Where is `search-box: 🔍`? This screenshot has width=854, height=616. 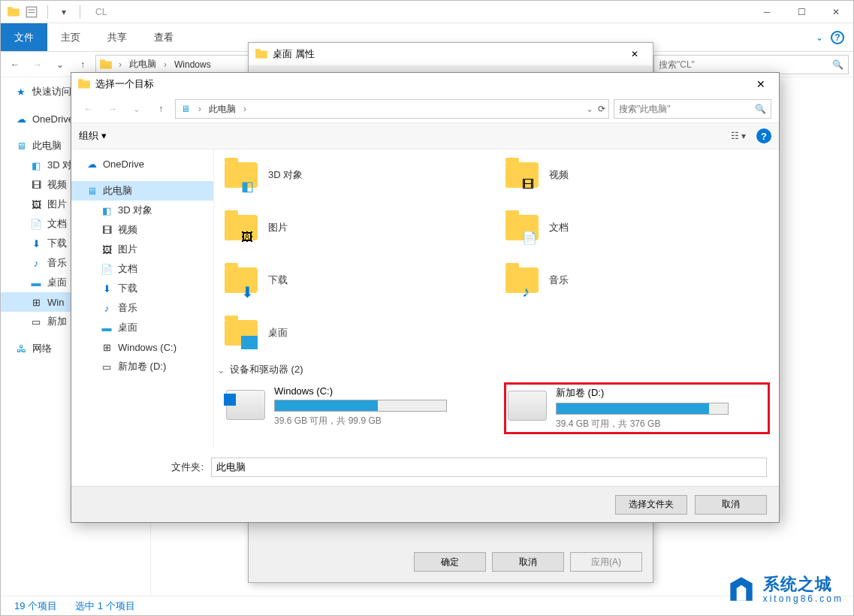
search-box: 🔍 is located at coordinates (751, 65).